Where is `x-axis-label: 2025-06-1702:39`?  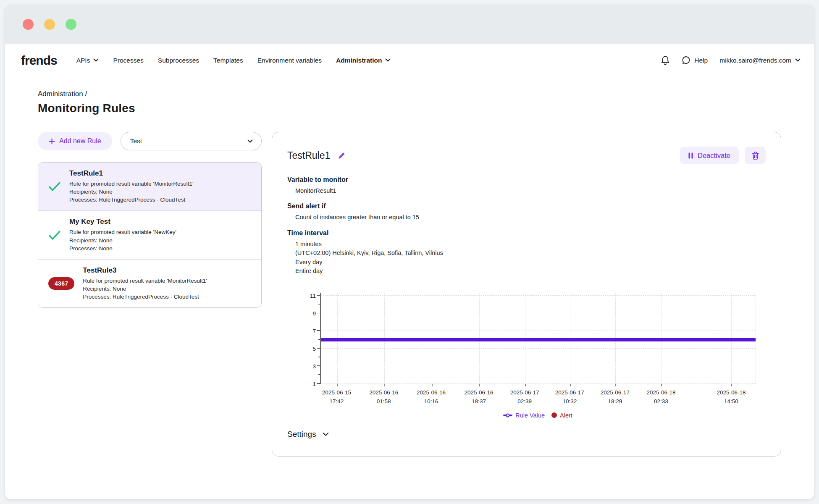
x-axis-label: 2025-06-1702:39 is located at coordinates (525, 397).